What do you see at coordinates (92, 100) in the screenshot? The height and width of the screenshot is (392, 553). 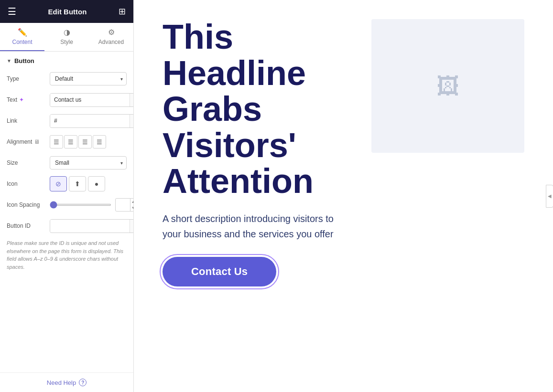 I see `text-input-wrapper: ☰` at bounding box center [92, 100].